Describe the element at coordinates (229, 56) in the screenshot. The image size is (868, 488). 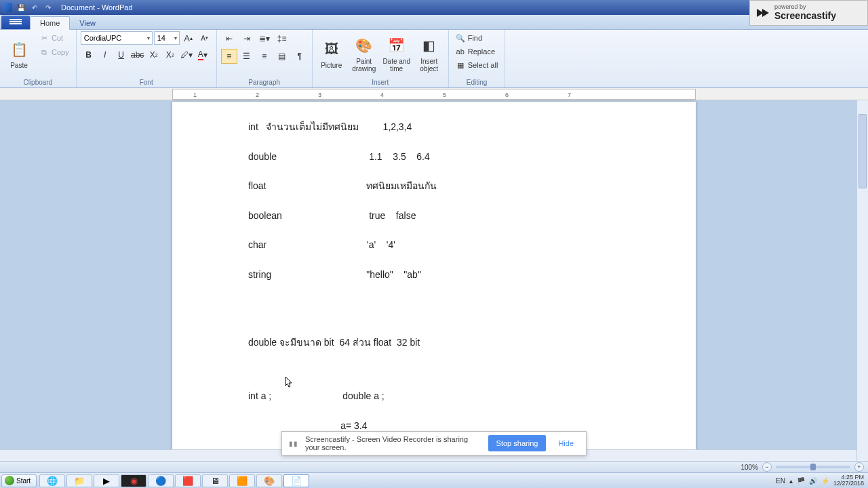
I see `align-left-button: ≡` at that location.